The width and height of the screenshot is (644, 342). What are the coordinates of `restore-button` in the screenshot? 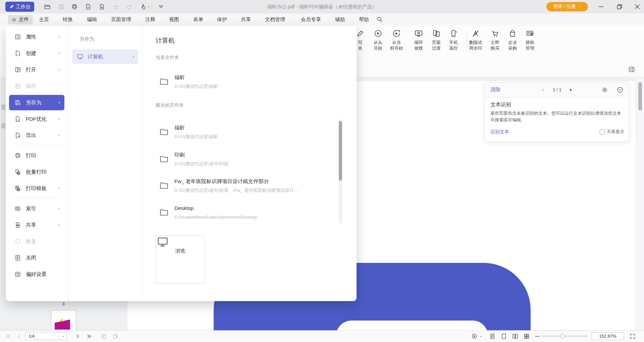 It's located at (620, 7).